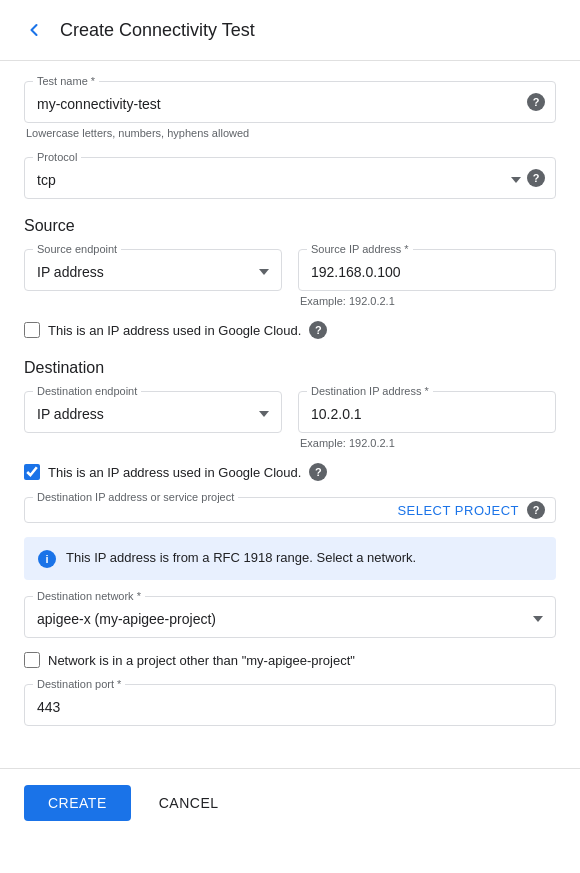  What do you see at coordinates (32, 472) in the screenshot?
I see `destination-google-cloud-checkbox` at bounding box center [32, 472].